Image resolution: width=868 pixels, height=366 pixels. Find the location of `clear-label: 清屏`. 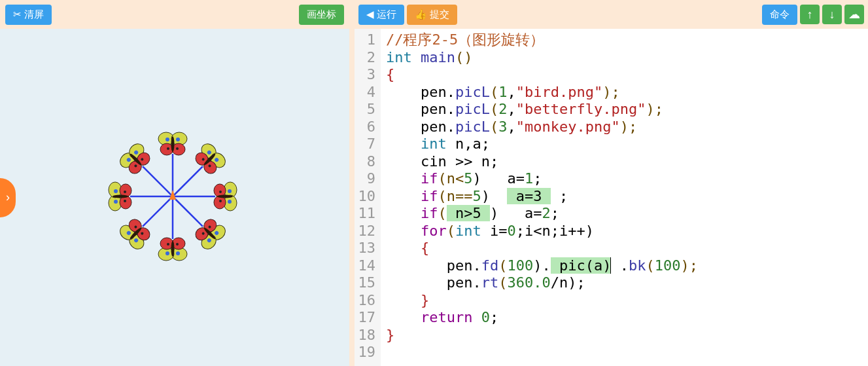

clear-label: 清屏 is located at coordinates (34, 14).